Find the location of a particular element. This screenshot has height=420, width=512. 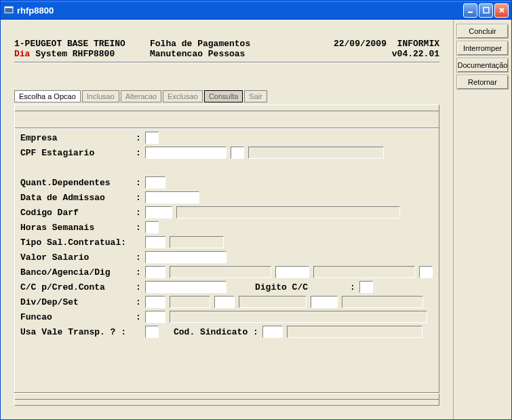

display-set-desc is located at coordinates (382, 302).